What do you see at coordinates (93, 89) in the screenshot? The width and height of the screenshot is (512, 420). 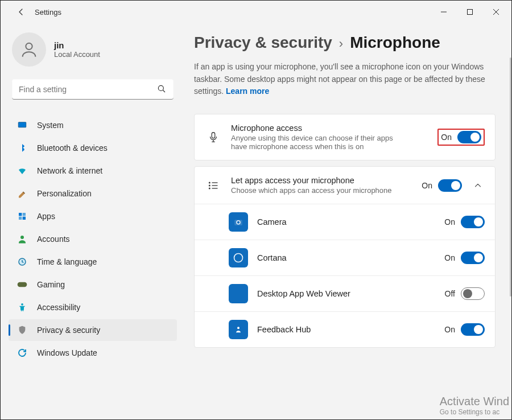 I see `search-input` at bounding box center [93, 89].